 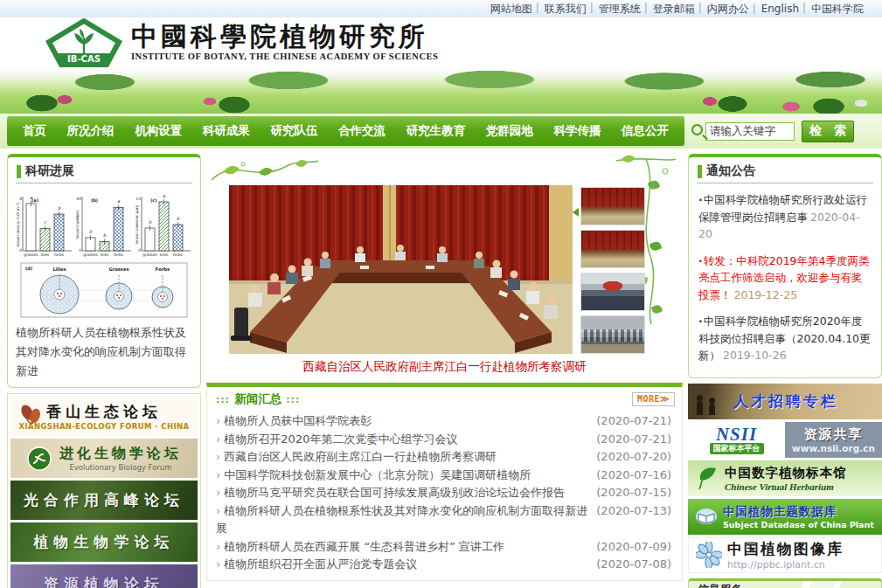 I want to click on cvh-title: 中国数字植物标本馆, so click(x=786, y=474).